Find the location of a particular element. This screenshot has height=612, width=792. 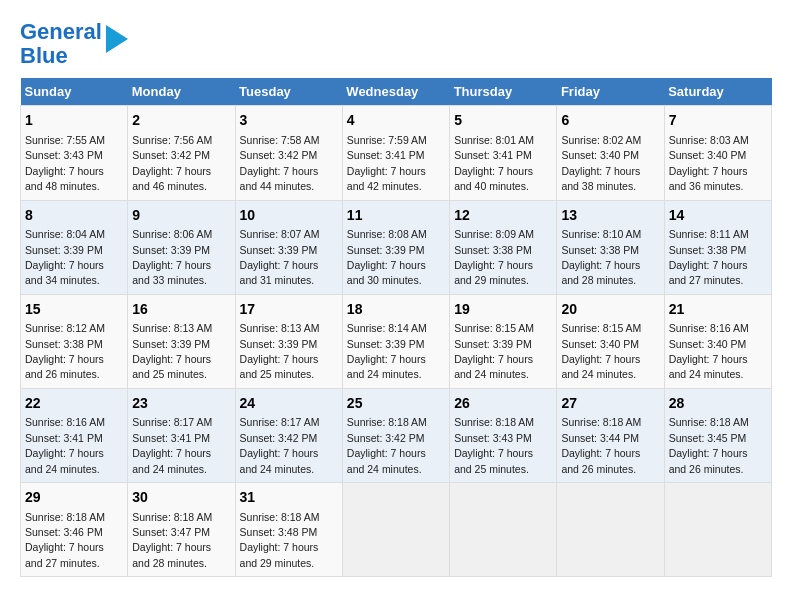

calendar-cell: 16 Sunrise: 8:13 AM Sunset: 3:39 PM Dayl… is located at coordinates (182, 341).